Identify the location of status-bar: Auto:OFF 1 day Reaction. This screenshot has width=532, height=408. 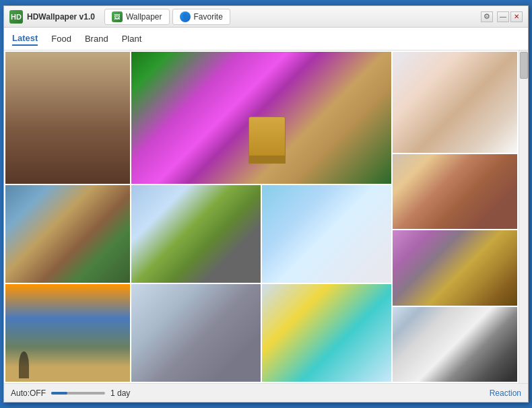
(266, 393).